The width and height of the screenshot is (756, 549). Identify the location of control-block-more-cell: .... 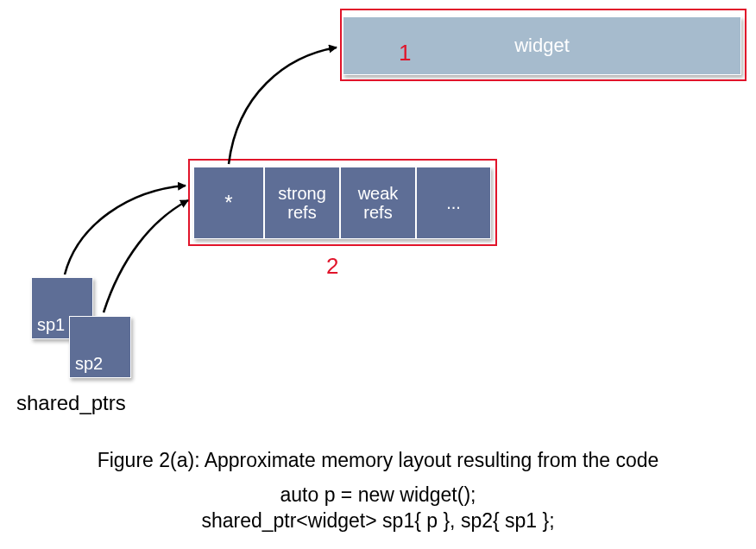
(454, 203).